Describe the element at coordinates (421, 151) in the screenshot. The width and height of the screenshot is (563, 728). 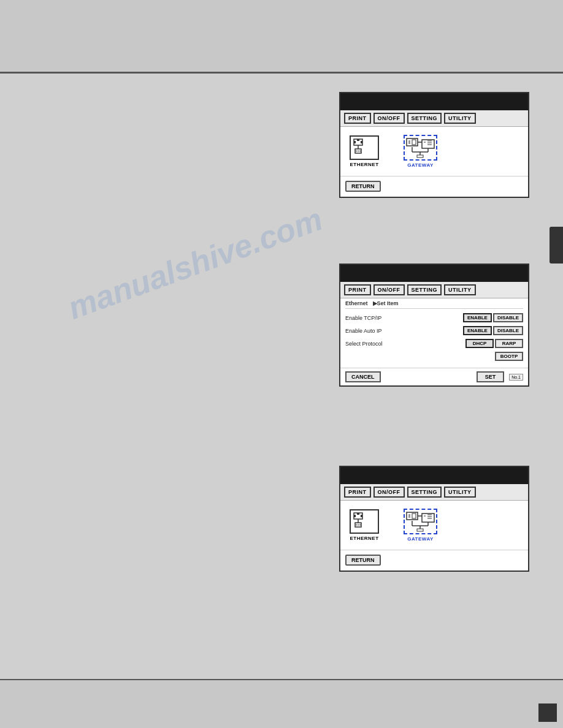
I see `gateway-icon-item-1: GATEWAY` at that location.